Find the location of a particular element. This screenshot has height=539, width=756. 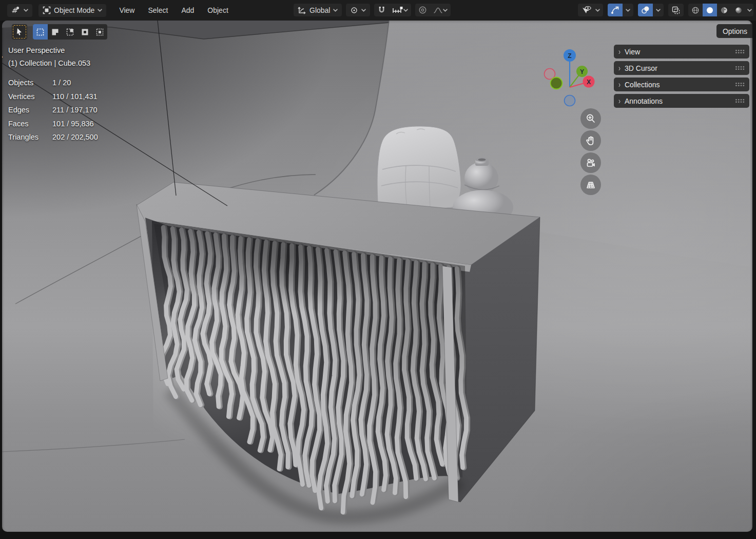

visibility-eye-cursor-icon is located at coordinates (587, 10).